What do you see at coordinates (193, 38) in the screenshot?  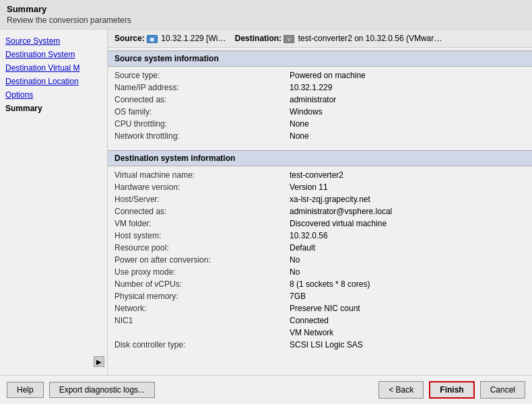 I see `source-value: 10.32.1.229 [Wi…` at bounding box center [193, 38].